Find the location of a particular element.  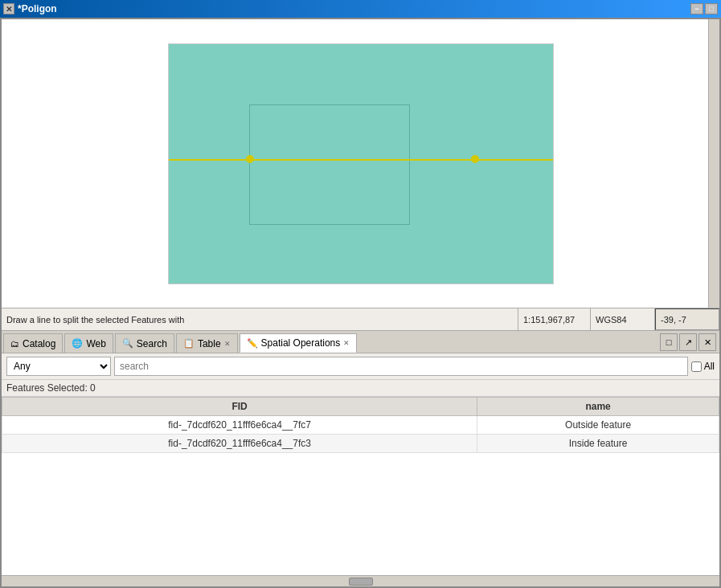

spatial-close-icon: ✕ is located at coordinates (346, 343).